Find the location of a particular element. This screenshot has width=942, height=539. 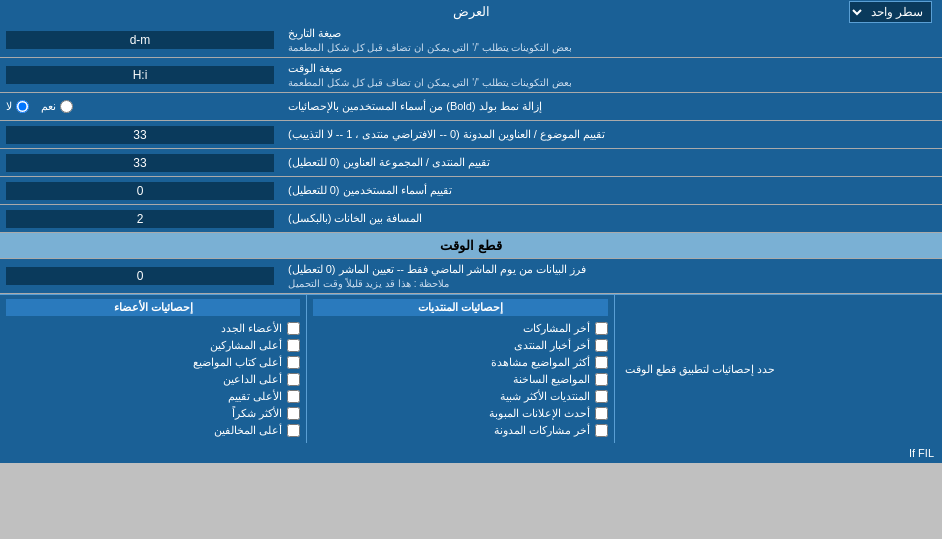

checkbox-members-4: أعلى الداعين is located at coordinates (153, 380).